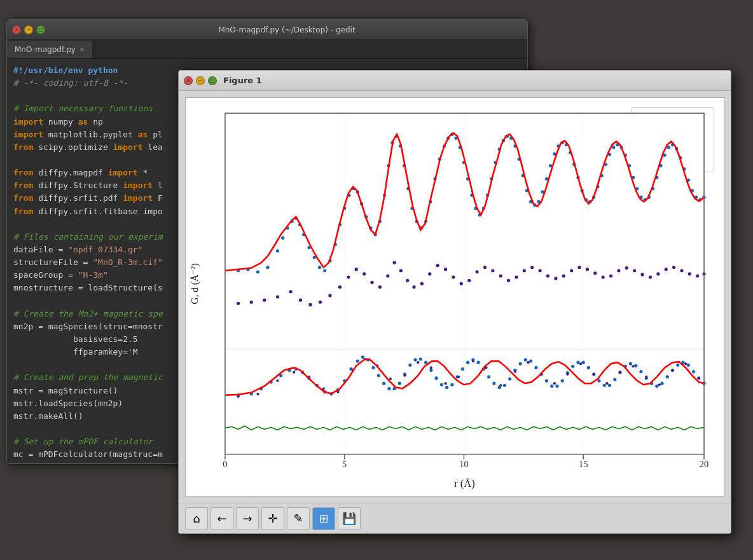 The width and height of the screenshot is (753, 560). I want to click on code-text: scipy.optimize, so click(73, 147).